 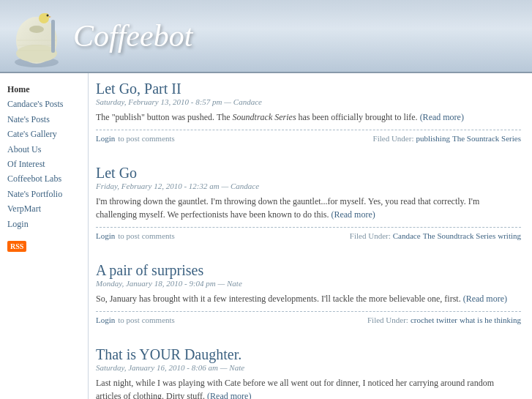 I want to click on post-1: Let Go, Part II Saturday, February 13, 2…, so click(x=309, y=116).